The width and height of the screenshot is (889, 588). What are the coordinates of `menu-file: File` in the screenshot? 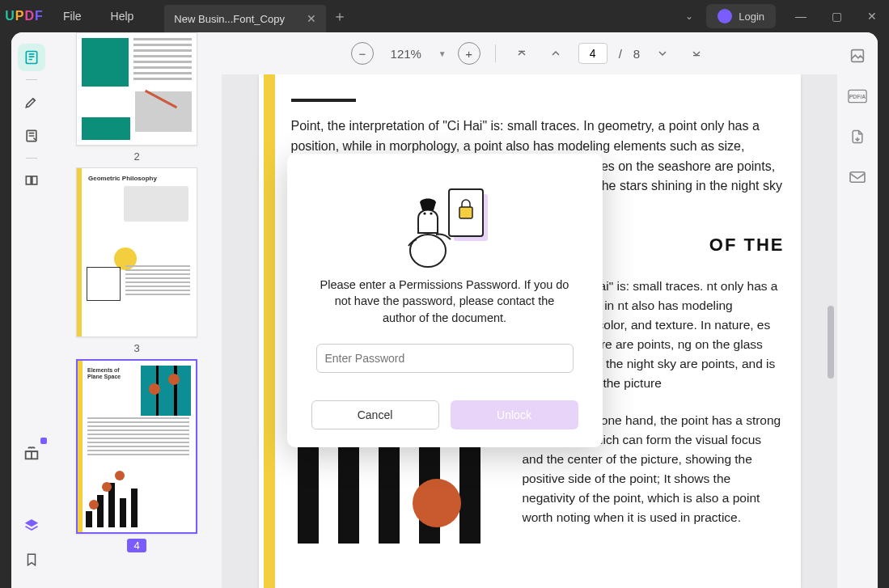 It's located at (73, 16).